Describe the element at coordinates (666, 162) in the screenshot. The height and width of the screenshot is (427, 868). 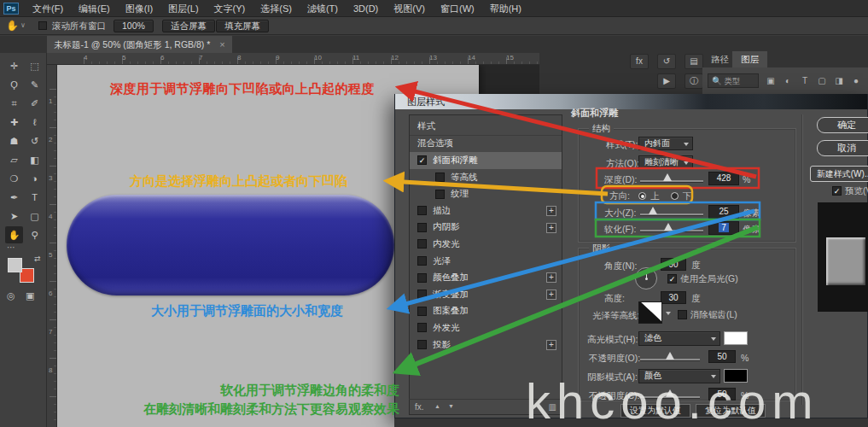
I see `technique-dropdown: 雕刻清晰` at that location.